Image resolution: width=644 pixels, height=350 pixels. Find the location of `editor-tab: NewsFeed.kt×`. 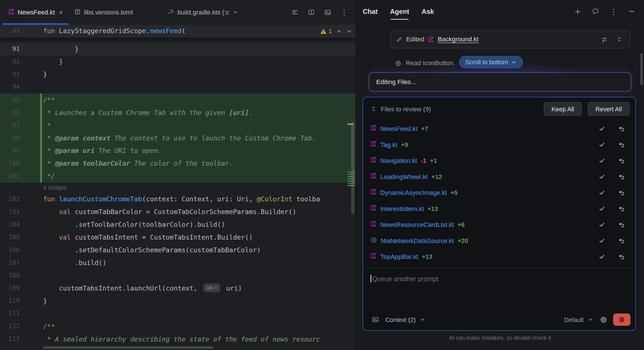

editor-tab: NewsFeed.kt× is located at coordinates (36, 12).